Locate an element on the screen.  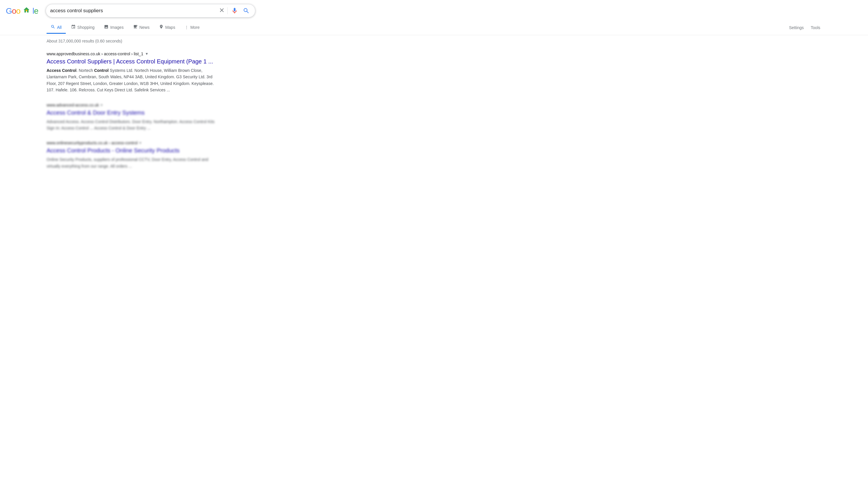
maps-icon is located at coordinates (161, 27).